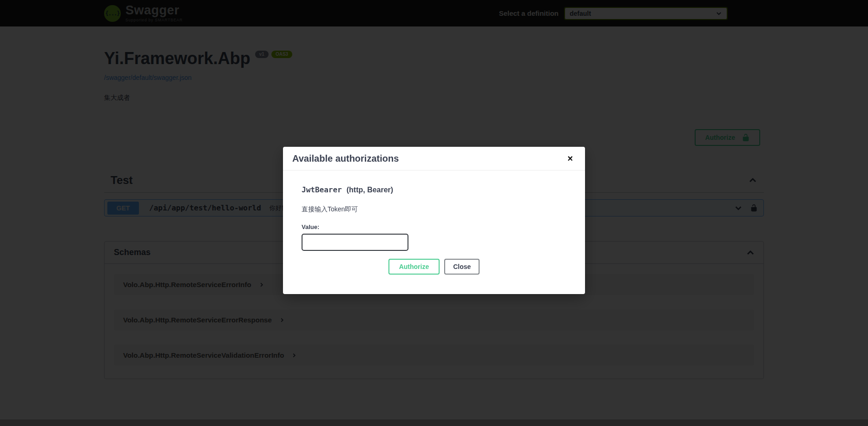 Image resolution: width=868 pixels, height=426 pixels. What do you see at coordinates (355, 242) in the screenshot?
I see `token-value-input` at bounding box center [355, 242].